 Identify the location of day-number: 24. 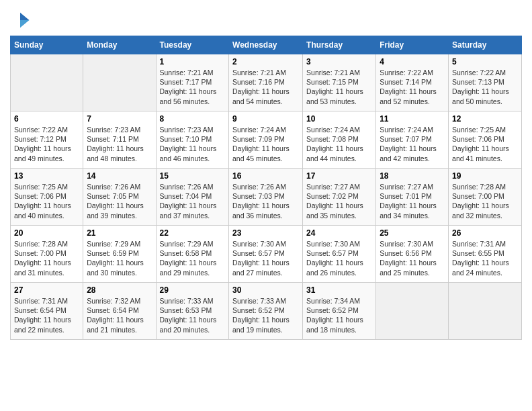
(339, 233).